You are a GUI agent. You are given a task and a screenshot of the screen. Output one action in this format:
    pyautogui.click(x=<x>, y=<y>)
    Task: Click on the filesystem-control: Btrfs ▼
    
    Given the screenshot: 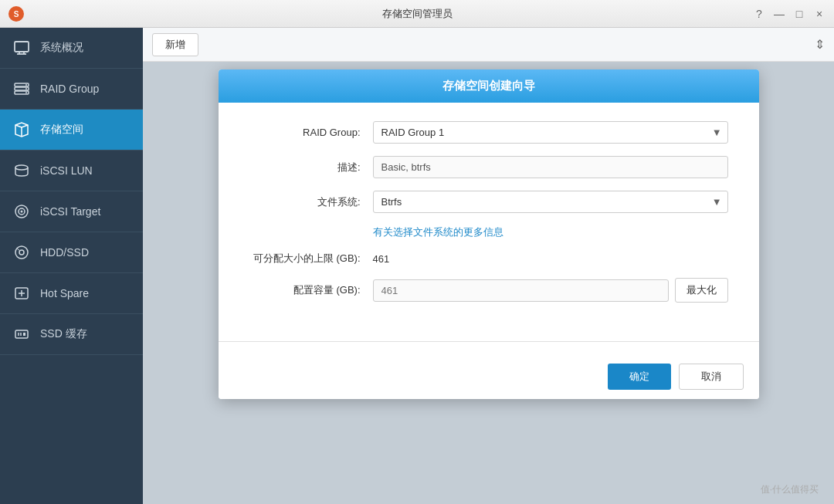 What is the action you would take?
    pyautogui.click(x=551, y=202)
    